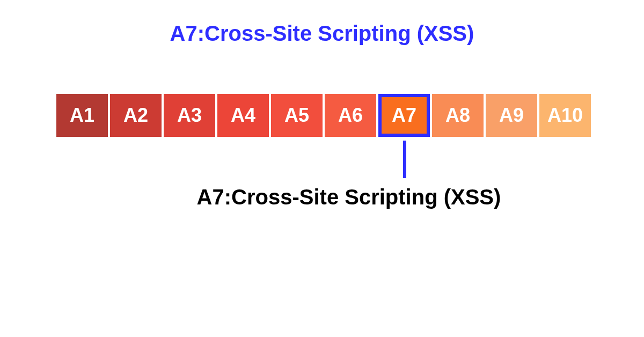 This screenshot has width=644, height=337. I want to click on bar-label: A1, so click(82, 115).